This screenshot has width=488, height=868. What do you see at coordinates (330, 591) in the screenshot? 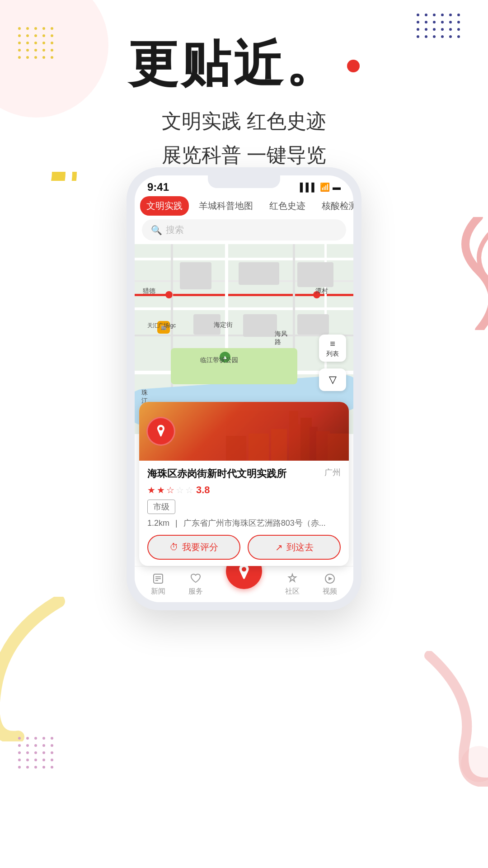
I see `nav-video-label: 视频` at bounding box center [330, 591].